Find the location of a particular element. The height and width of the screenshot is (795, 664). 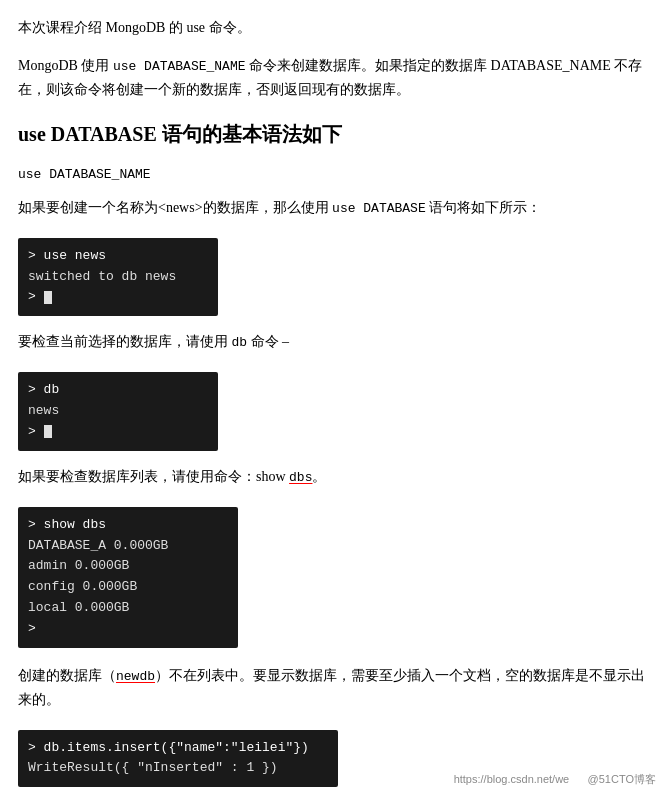

terminal-db-line-1: > db is located at coordinates (118, 390).